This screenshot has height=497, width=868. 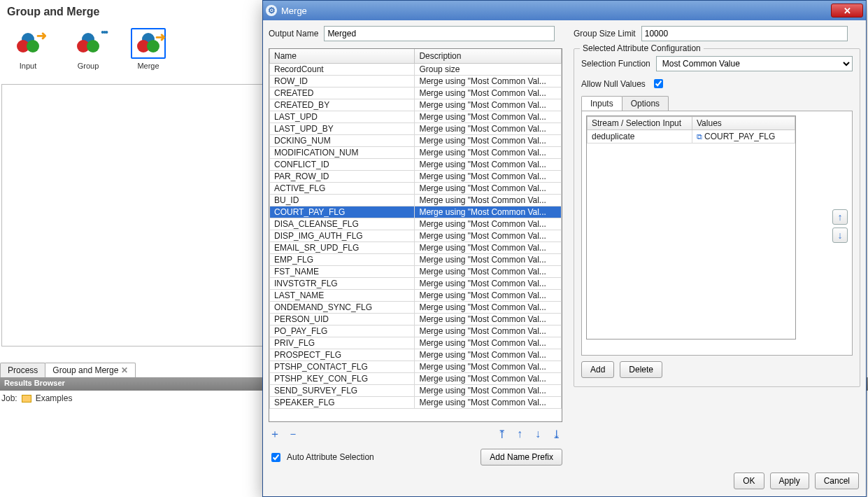 What do you see at coordinates (148, 49) in the screenshot?
I see `node-merge: ➜Merge` at bounding box center [148, 49].